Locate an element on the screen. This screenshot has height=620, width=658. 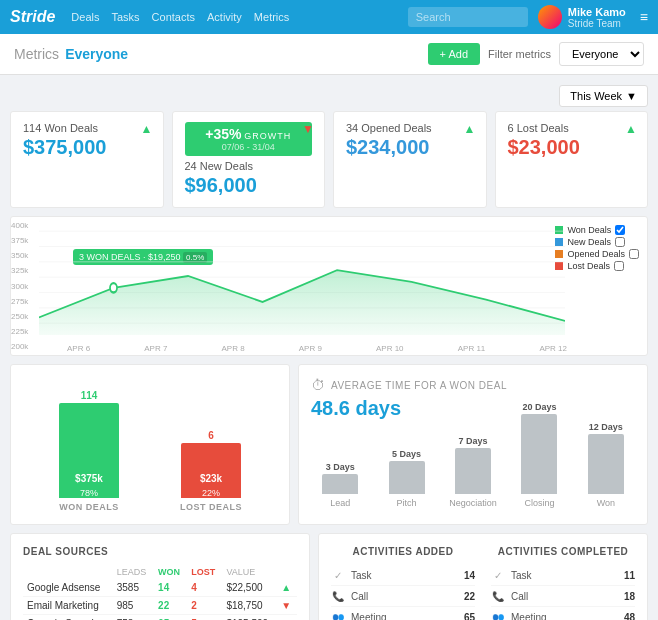
filter-dropdown: Everyone is located at coordinates (602, 54).